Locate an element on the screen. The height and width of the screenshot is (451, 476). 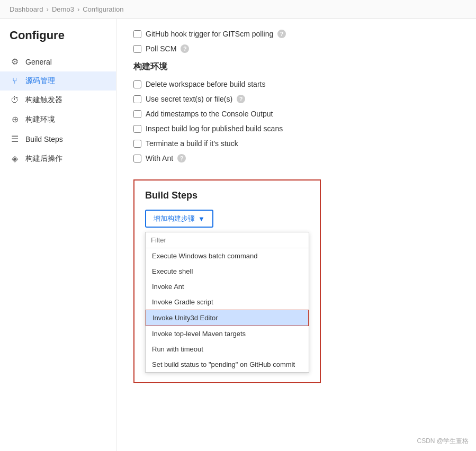
breadcrumb-item-dashboard: Dashboard is located at coordinates (26, 10).